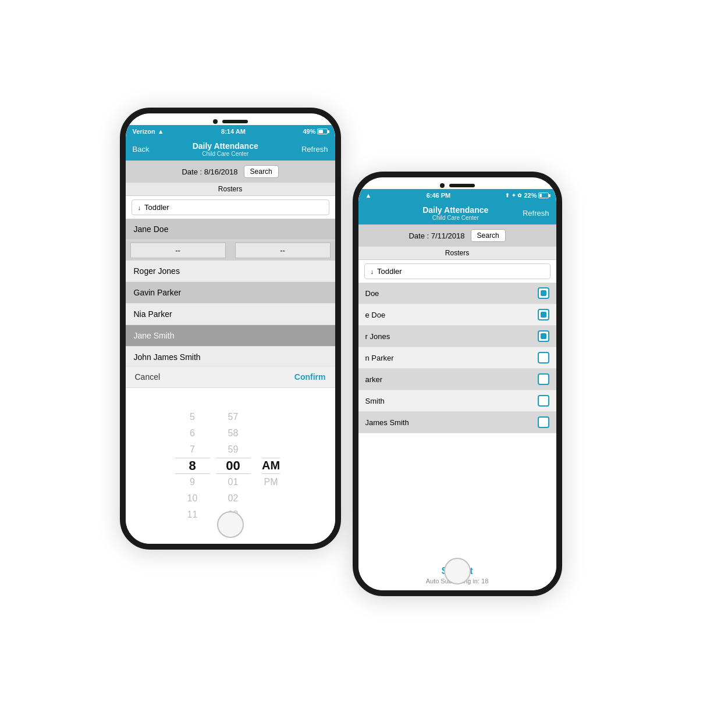  I want to click on phone2-home-button, so click(457, 571).